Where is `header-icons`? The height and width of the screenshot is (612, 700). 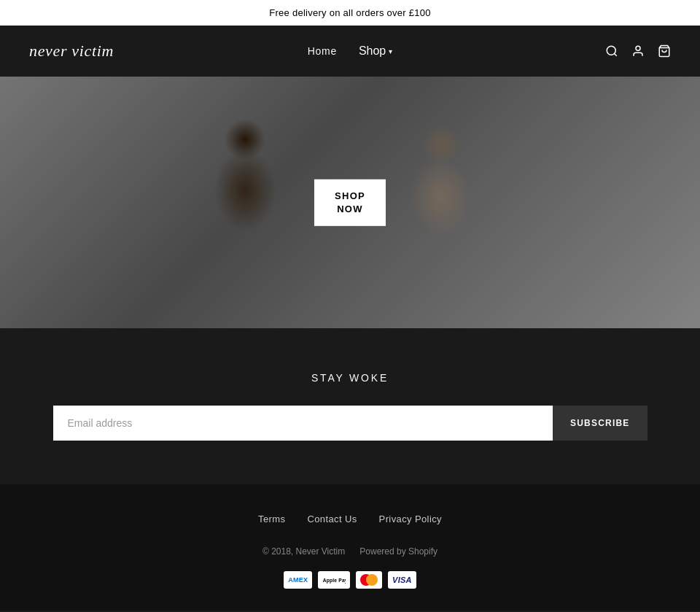
header-icons is located at coordinates (638, 51).